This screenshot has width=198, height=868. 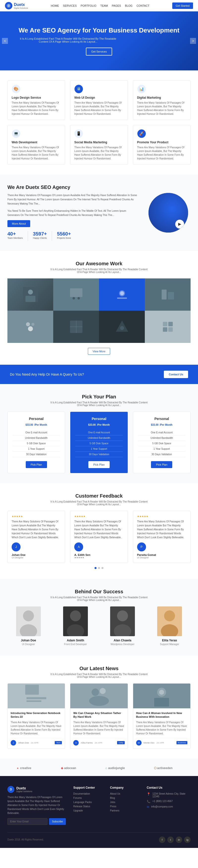 I want to click on company-link-3: Press, so click(x=125, y=806).